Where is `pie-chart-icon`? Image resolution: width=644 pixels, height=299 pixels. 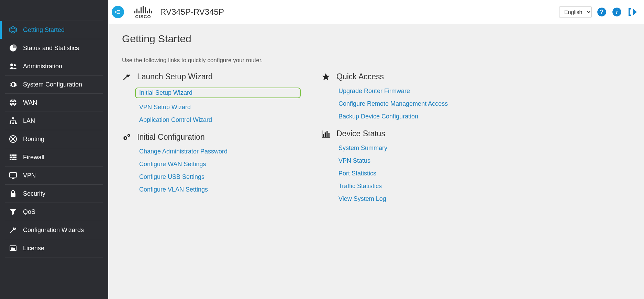 pie-chart-icon is located at coordinates (13, 48).